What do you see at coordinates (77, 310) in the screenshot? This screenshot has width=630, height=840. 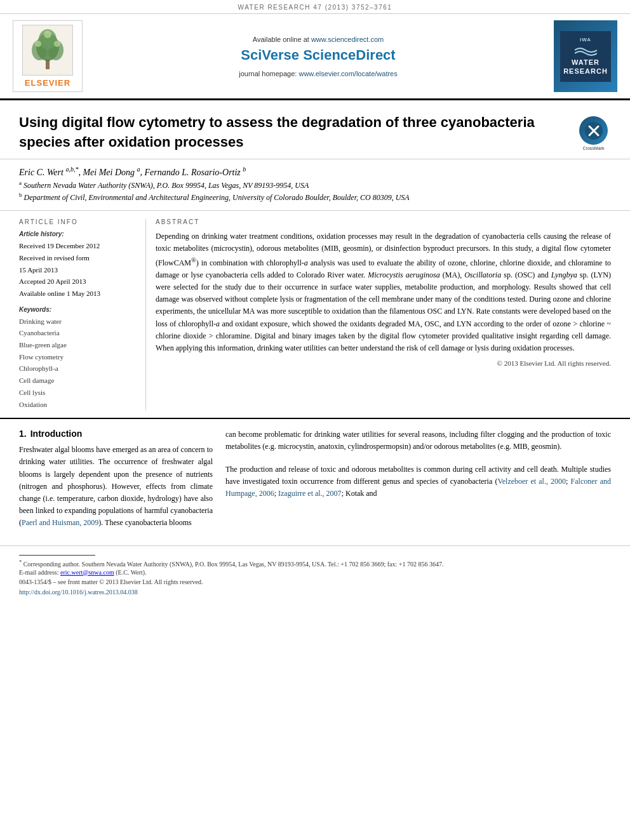 I see `keywords-label: Keywords:` at bounding box center [77, 310].